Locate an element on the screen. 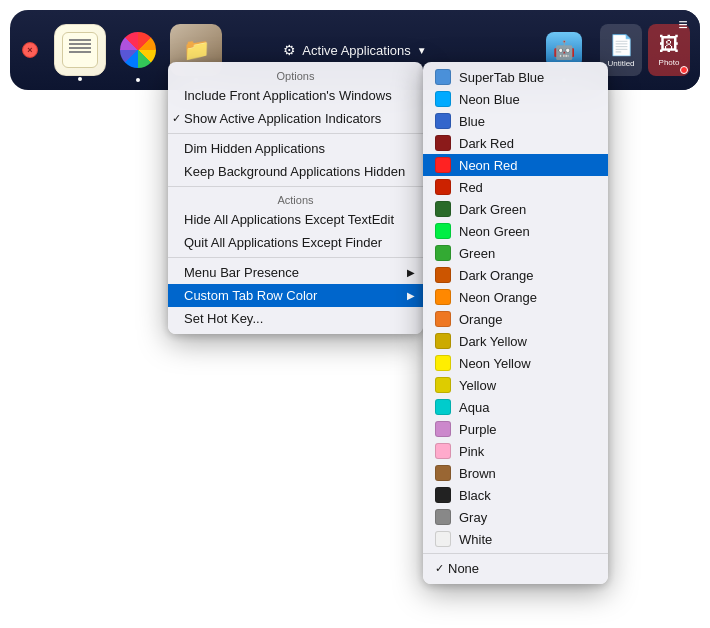 Image resolution: width=710 pixels, height=628 pixels. mini-icon-1-label: Untitled is located at coordinates (620, 64).